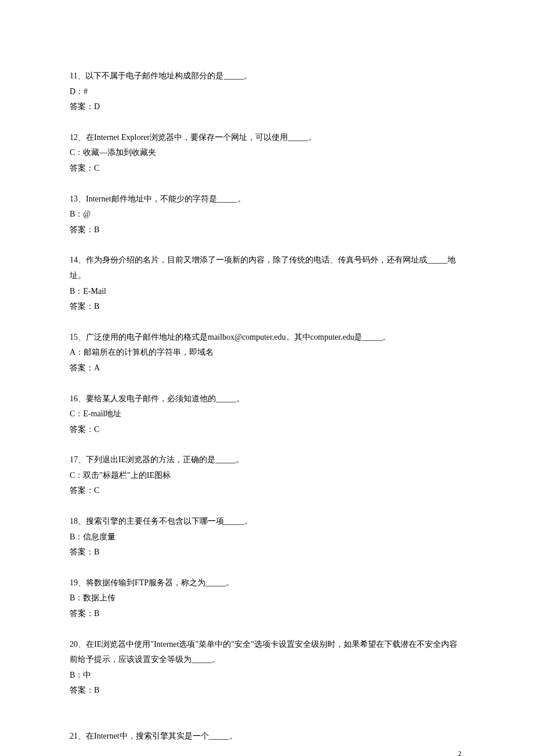 This screenshot has height=756, width=534. I want to click on option-text: C：E-mail地址, so click(267, 415).